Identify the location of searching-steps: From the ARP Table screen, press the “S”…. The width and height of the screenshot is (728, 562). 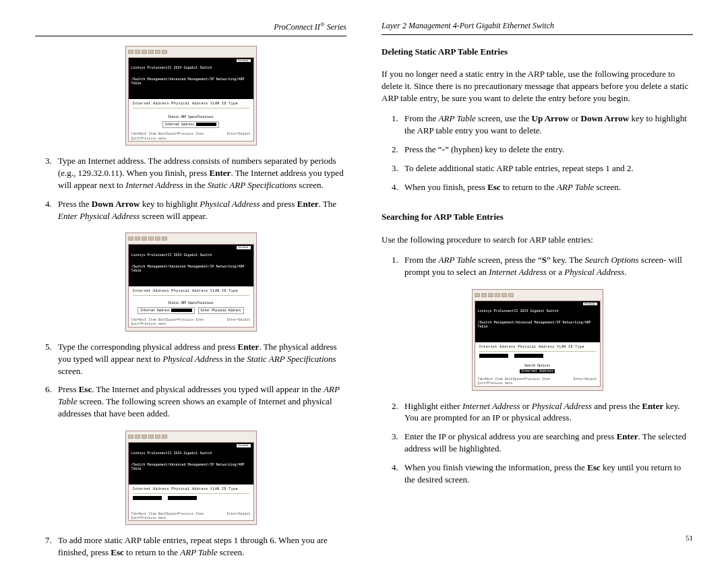
(537, 270).